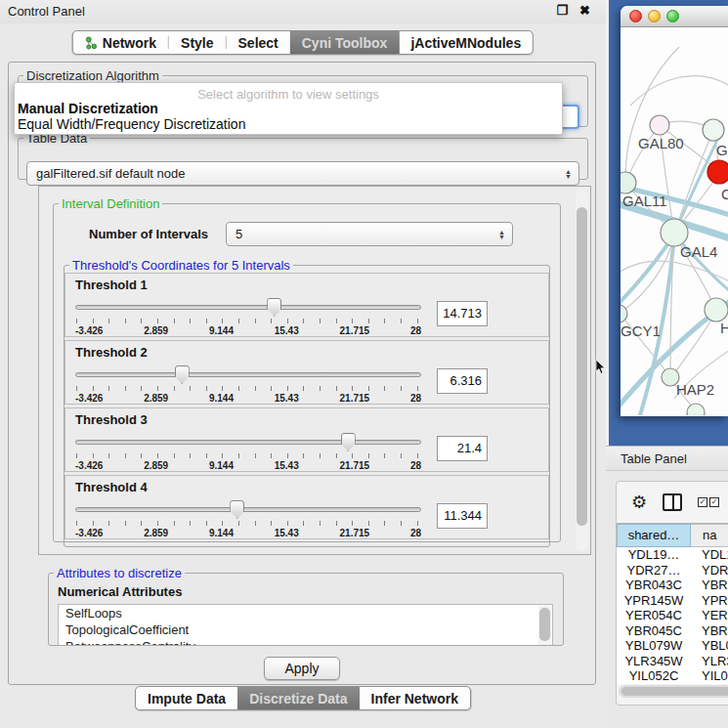 The width and height of the screenshot is (728, 728). I want to click on number-of-intervals-combobox: 5 ▲▼, so click(369, 235).